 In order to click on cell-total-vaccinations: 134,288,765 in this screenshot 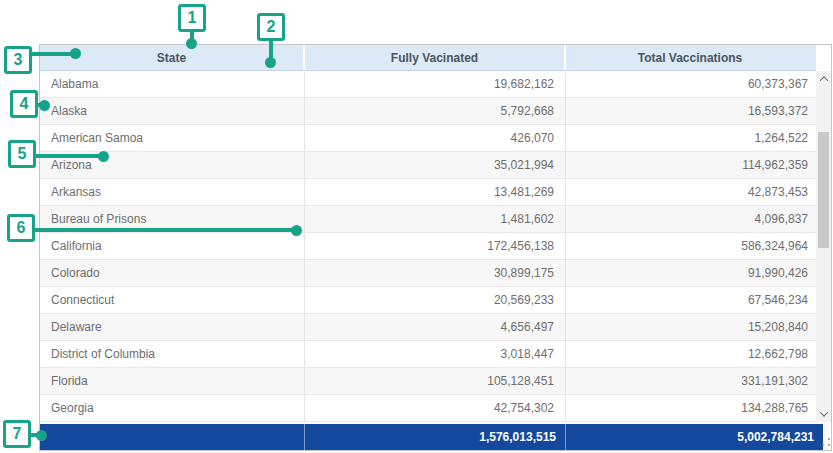, I will do `click(691, 408)`.